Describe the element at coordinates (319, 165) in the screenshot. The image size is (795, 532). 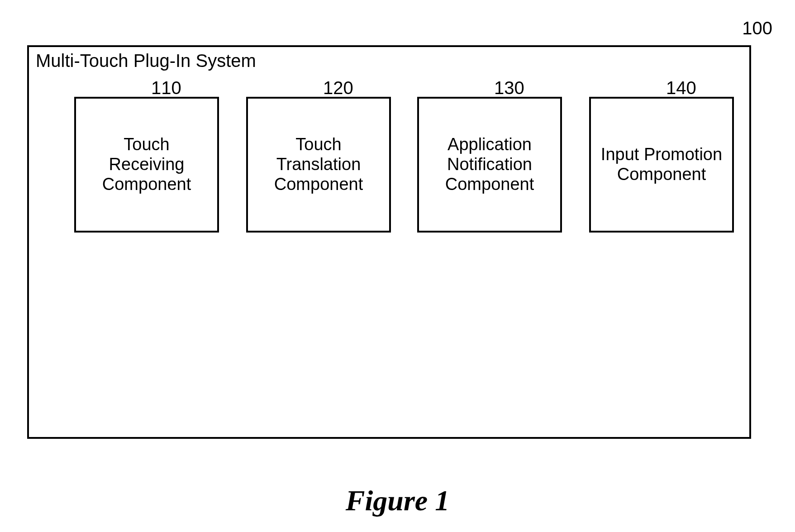
I see `component-label: Touch Translation Component` at that location.